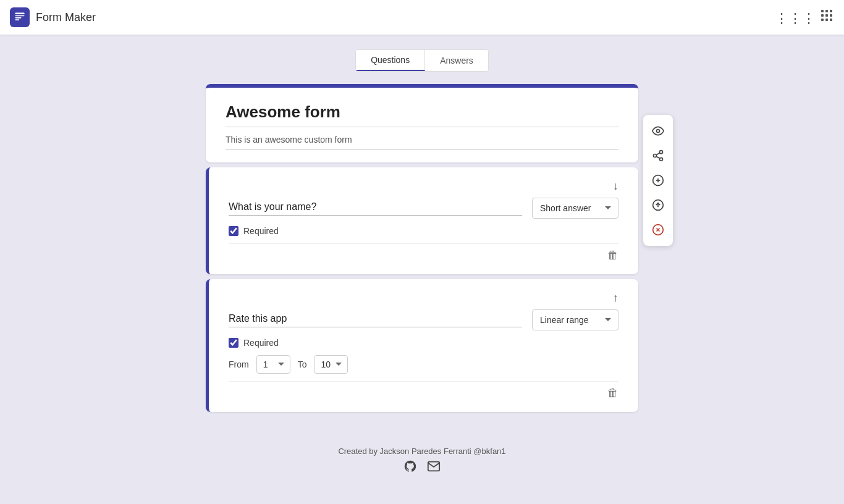 Image resolution: width=844 pixels, height=504 pixels. What do you see at coordinates (238, 364) in the screenshot?
I see `from-label: From` at bounding box center [238, 364].